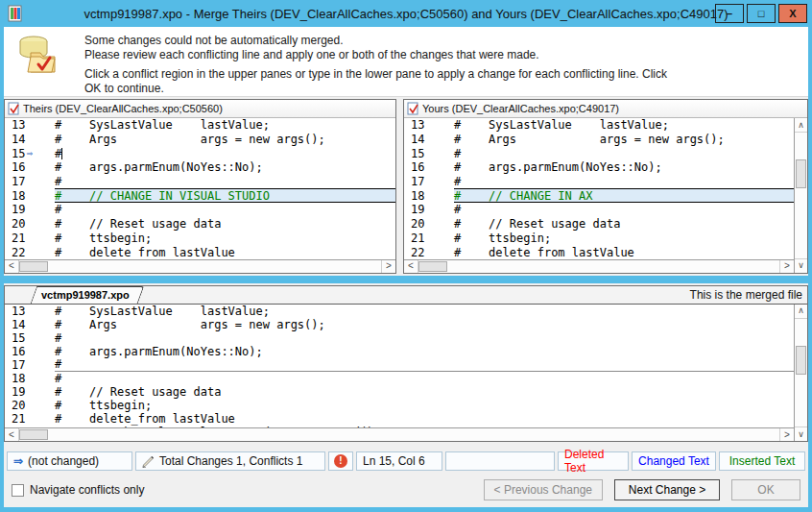  What do you see at coordinates (200, 154) in the screenshot?
I see `code-line: 15⇒#` at bounding box center [200, 154].